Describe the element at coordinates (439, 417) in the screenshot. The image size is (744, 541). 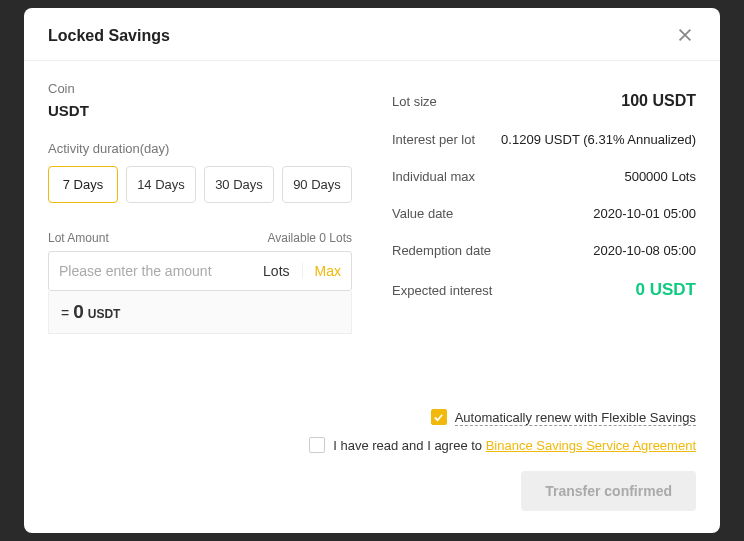
I see `auto-renew-checkbox` at that location.